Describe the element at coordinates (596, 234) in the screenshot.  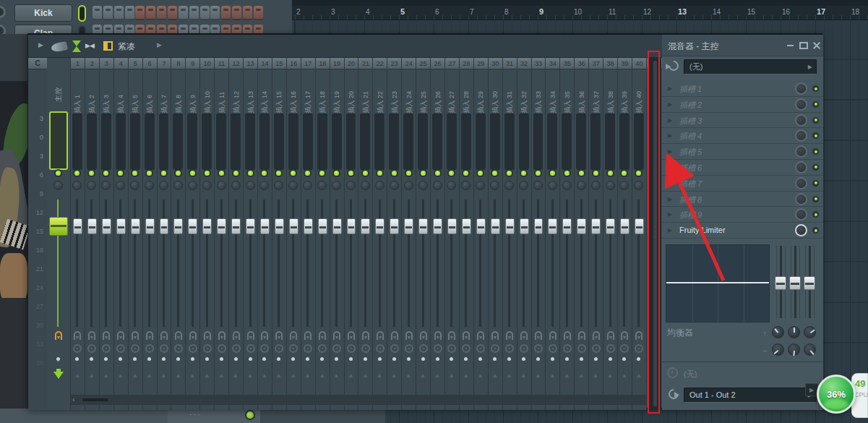
I see `mixer-strip: 37插入 37▲` at that location.